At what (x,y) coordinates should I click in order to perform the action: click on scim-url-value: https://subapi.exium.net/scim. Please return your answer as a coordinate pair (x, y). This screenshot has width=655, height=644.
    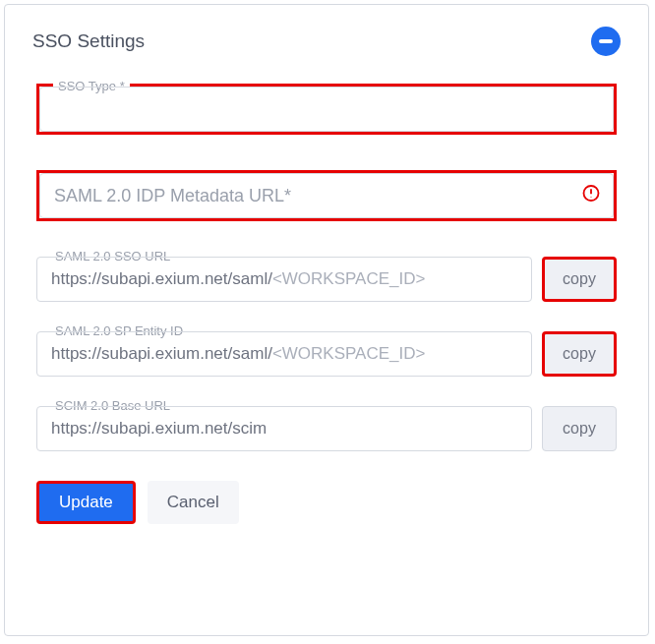
    Looking at the image, I should click on (159, 429).